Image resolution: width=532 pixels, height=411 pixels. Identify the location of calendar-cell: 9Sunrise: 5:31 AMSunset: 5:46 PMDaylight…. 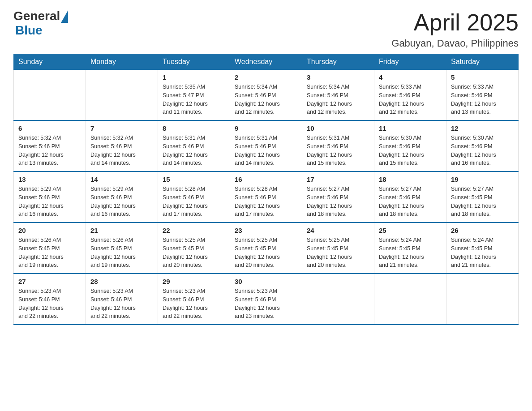
(266, 146).